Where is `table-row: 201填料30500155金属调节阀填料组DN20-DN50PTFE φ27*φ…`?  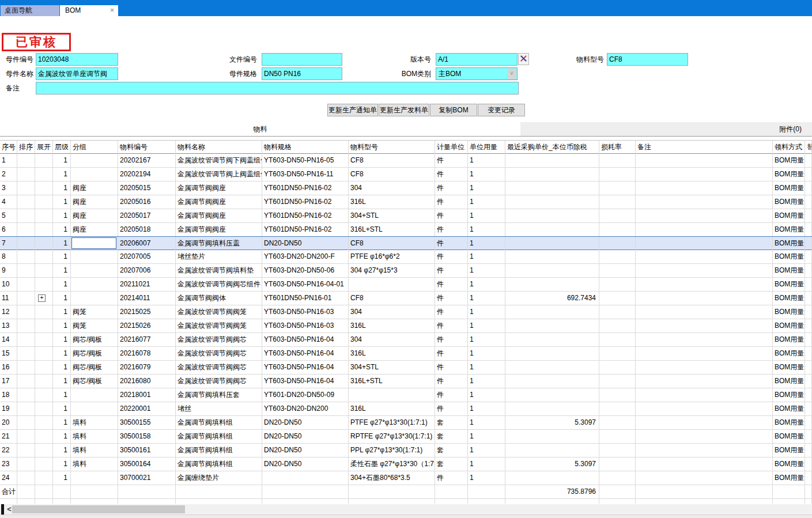
table-row: 201填料30500155金属调节阀填料组DN20-DN50PTFE φ27*φ… is located at coordinates (406, 423).